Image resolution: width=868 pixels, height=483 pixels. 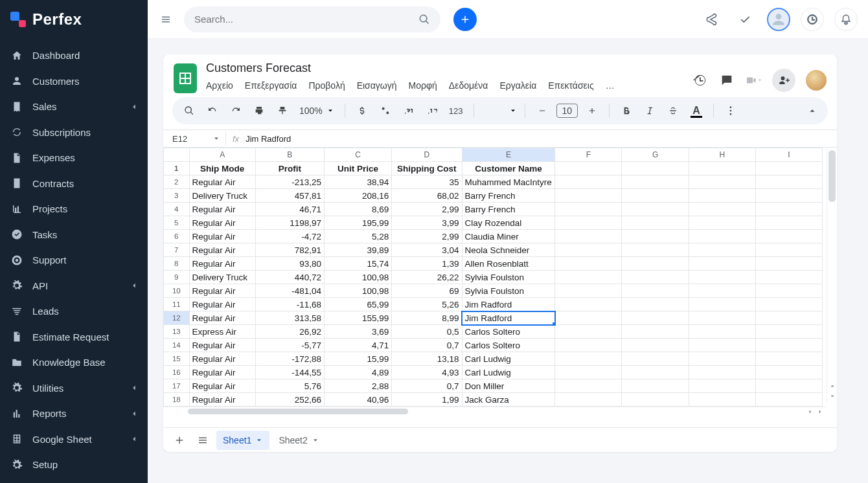 What do you see at coordinates (358, 168) in the screenshot?
I see `cell-C1: Unit Price` at bounding box center [358, 168].